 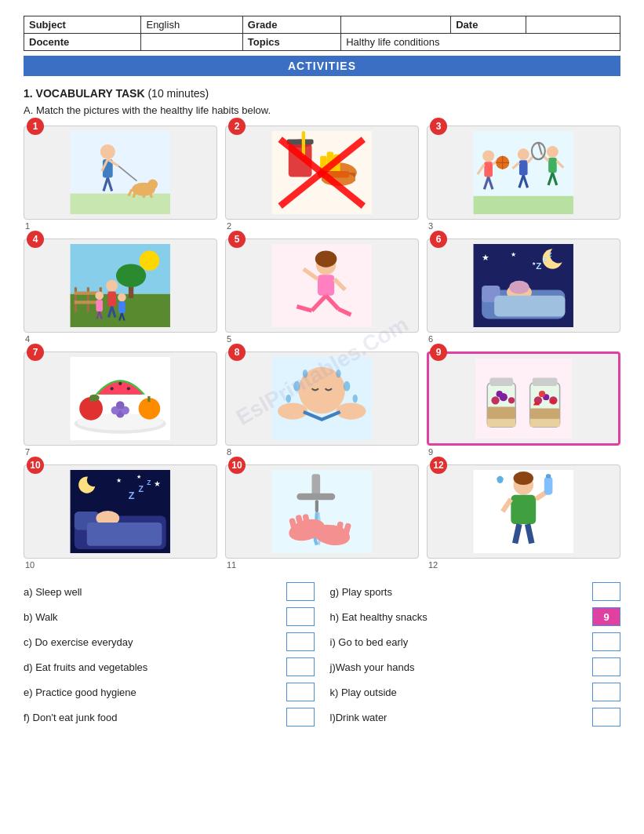 I want to click on img-label-1: 1, so click(x=27, y=226).